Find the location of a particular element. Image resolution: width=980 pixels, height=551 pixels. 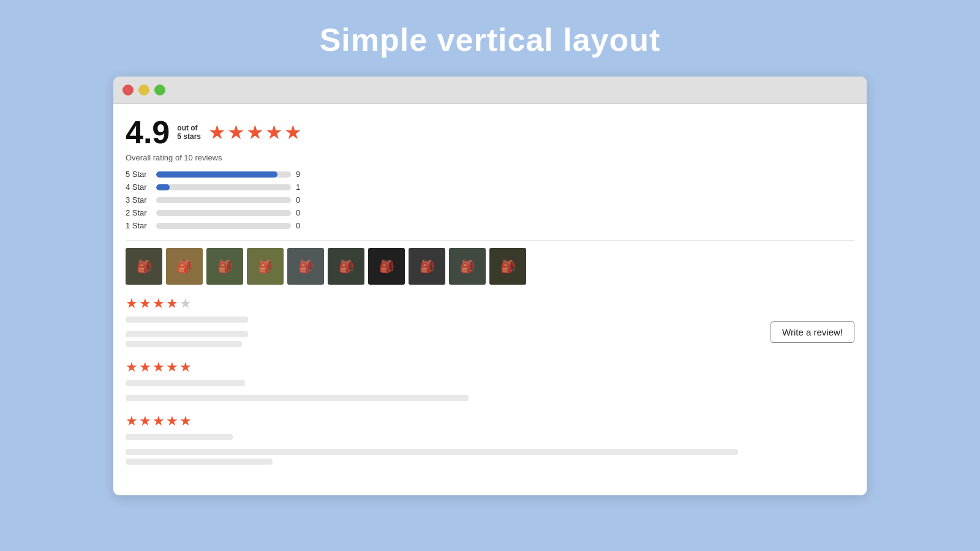

rating-header: 4.9 out of 5 stars ★★★★★ is located at coordinates (490, 132).